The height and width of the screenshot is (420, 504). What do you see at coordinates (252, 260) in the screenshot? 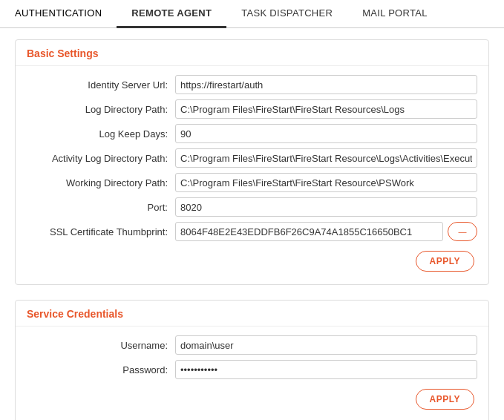
I see `basic-settings-apply-row: APPLY` at bounding box center [252, 260].